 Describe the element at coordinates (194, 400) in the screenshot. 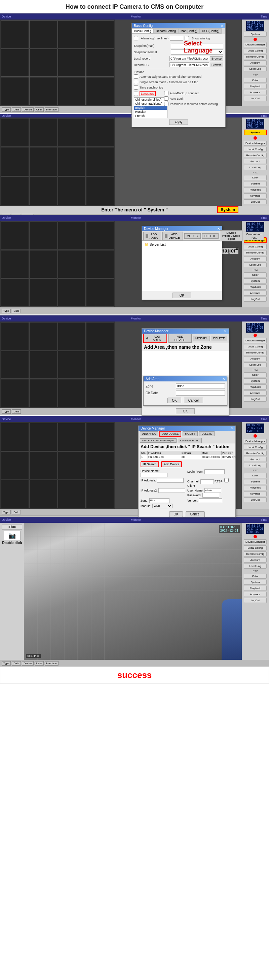

I see `zone-cancel-btn: Cancel` at that location.